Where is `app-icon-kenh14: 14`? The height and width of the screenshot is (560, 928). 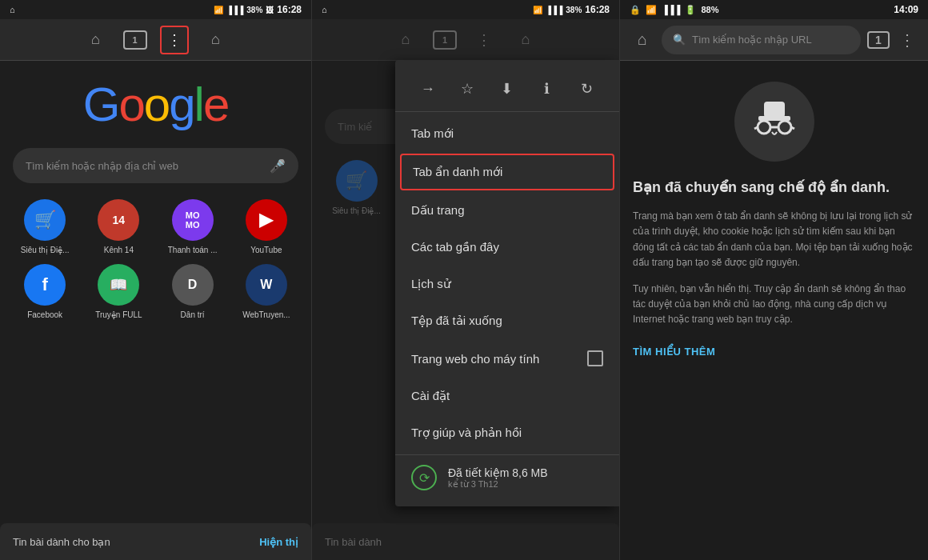
app-icon-kenh14: 14 is located at coordinates (118, 220).